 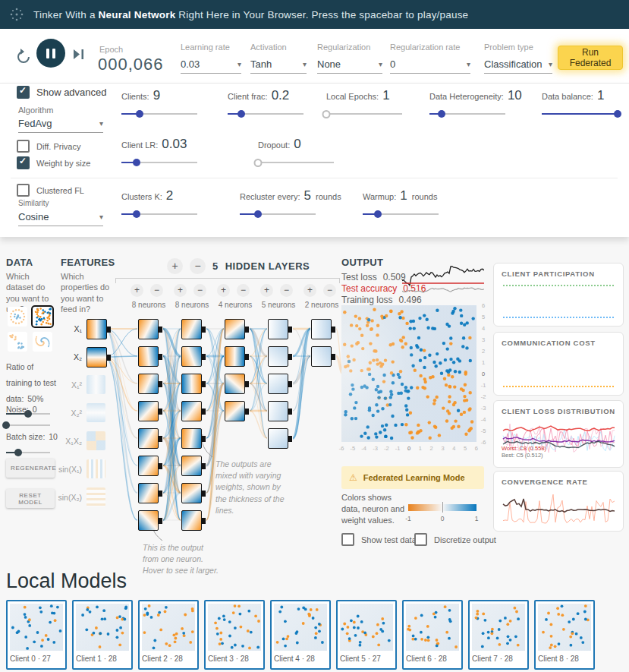 I want to click on client-card: Client 7 · 28, so click(x=498, y=635).